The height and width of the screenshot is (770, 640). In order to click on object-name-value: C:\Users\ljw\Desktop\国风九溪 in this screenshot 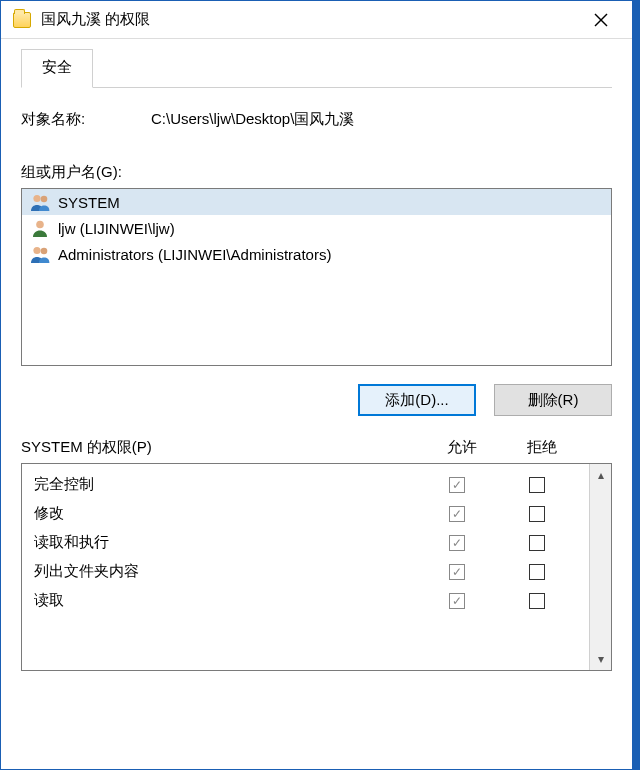, I will do `click(382, 120)`.